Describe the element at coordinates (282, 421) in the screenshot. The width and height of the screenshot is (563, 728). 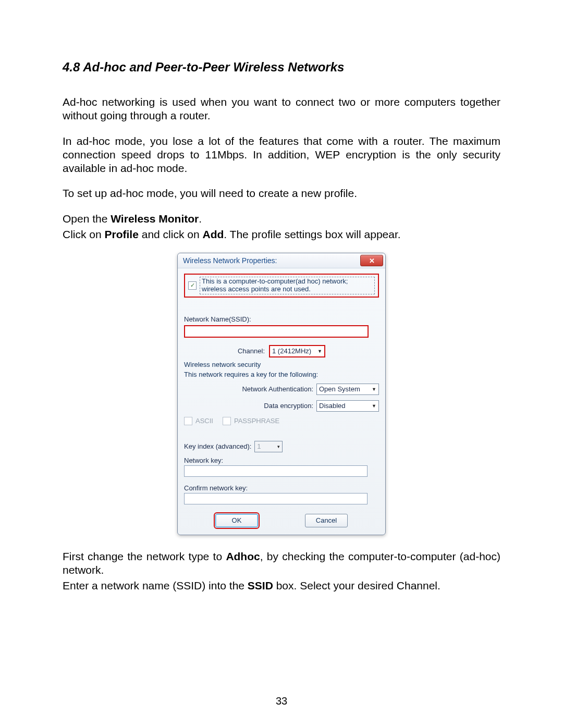
I see `key-format-row: ASCII PASSPHRASE` at that location.